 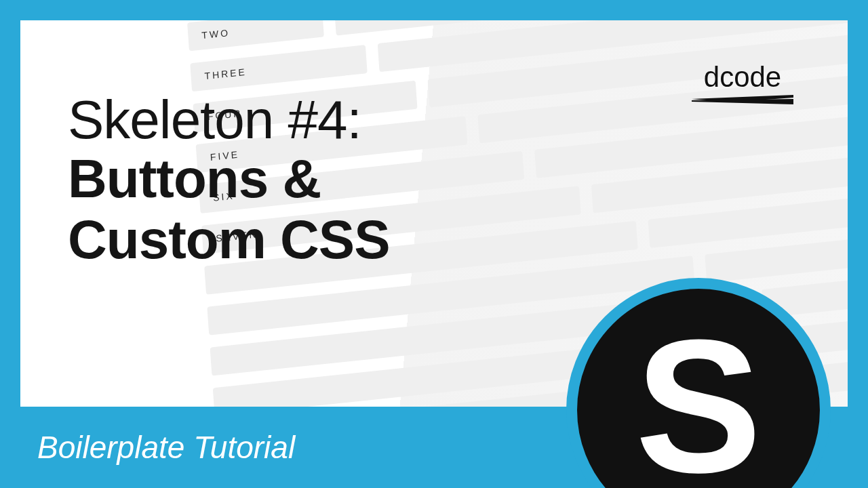 I want to click on dcode-logo: dcode, so click(x=743, y=85).